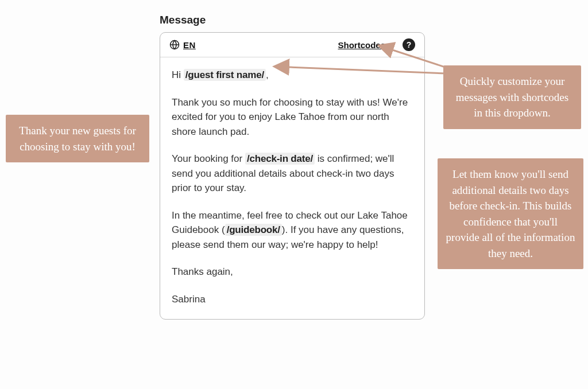  What do you see at coordinates (175, 45) in the screenshot?
I see `globe-icon` at bounding box center [175, 45].